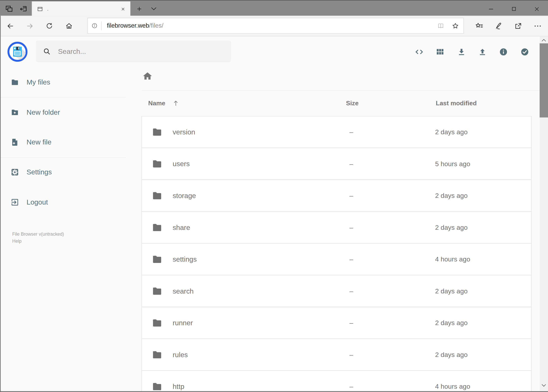 The width and height of the screenshot is (548, 392). Describe the element at coordinates (30, 26) in the screenshot. I see `forward-button` at that location.